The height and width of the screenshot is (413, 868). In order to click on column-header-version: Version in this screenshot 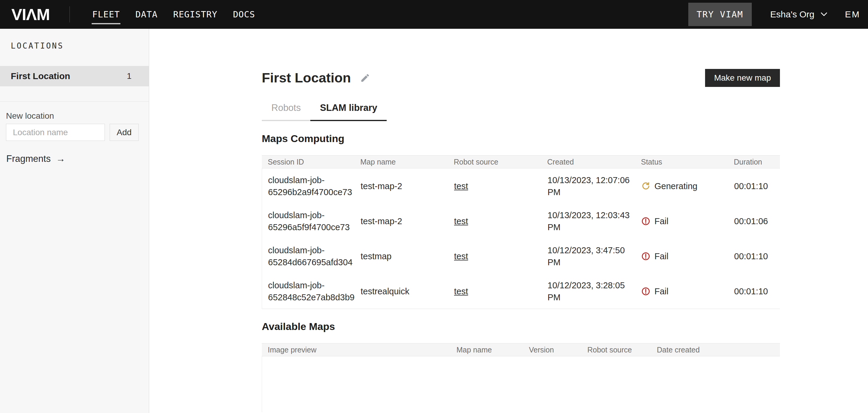, I will do `click(552, 350)`.